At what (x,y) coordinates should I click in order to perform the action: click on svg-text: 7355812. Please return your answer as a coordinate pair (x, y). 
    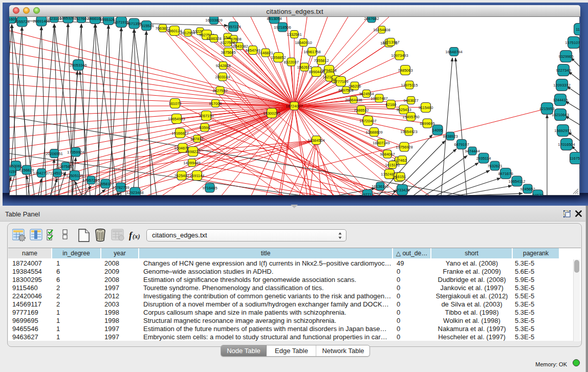
    Looking at the image, I should click on (321, 60).